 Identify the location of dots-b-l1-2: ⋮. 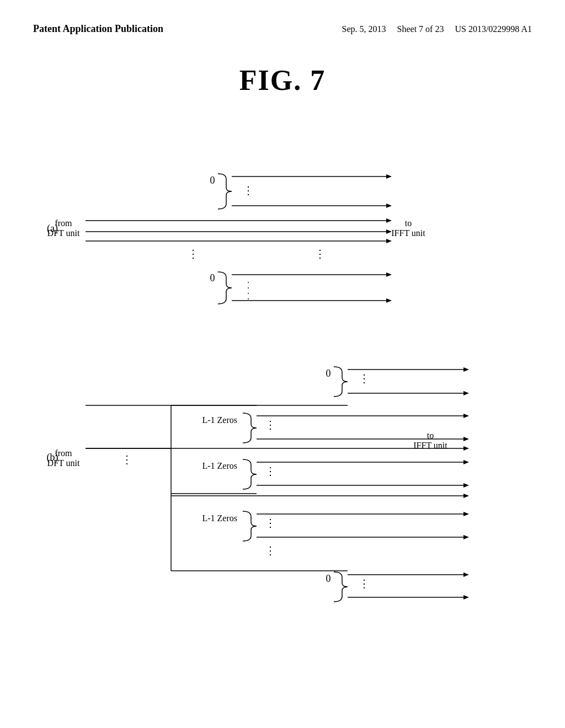
(270, 471).